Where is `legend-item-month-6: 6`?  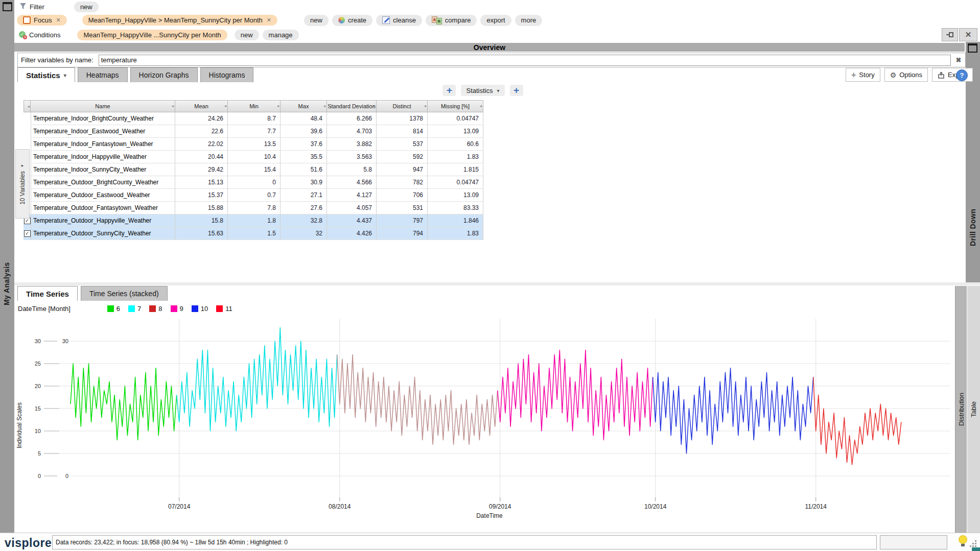 legend-item-month-6: 6 is located at coordinates (113, 308).